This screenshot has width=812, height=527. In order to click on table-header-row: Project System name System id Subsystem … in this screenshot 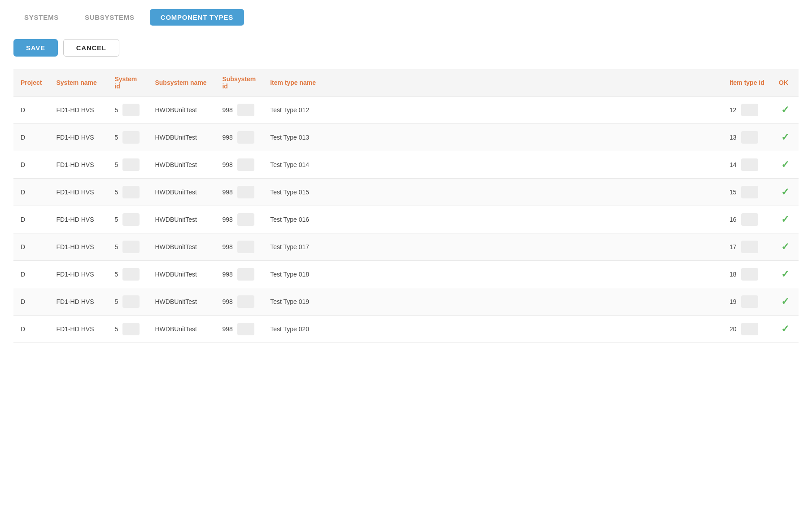, I will do `click(406, 83)`.